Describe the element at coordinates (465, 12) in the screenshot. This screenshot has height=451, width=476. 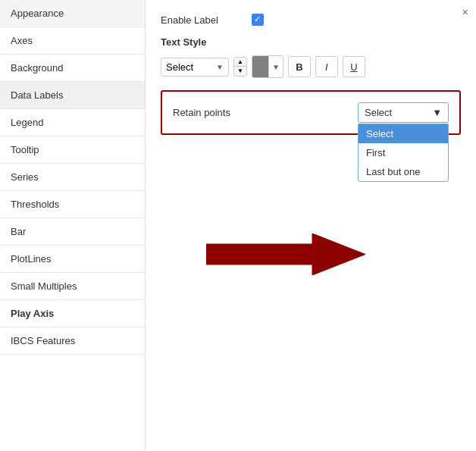
I see `close-button: ×` at that location.